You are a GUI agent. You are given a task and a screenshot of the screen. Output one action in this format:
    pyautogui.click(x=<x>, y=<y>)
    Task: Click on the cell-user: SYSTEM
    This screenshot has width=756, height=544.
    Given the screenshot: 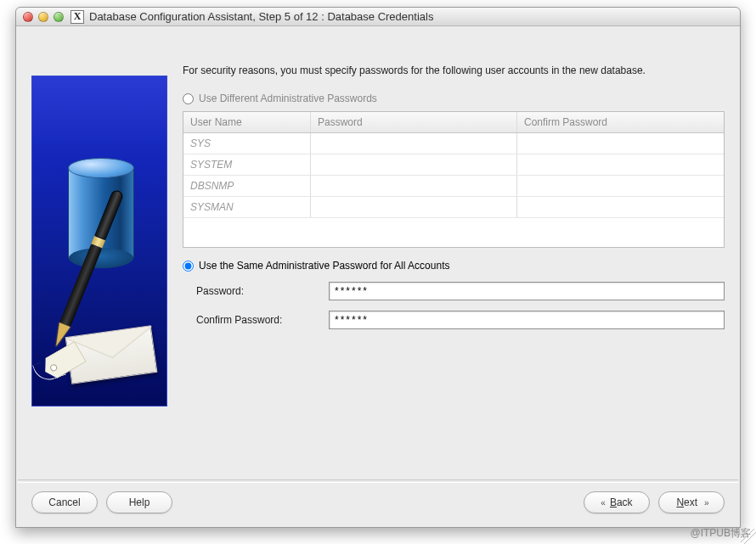 What is the action you would take?
    pyautogui.click(x=247, y=165)
    